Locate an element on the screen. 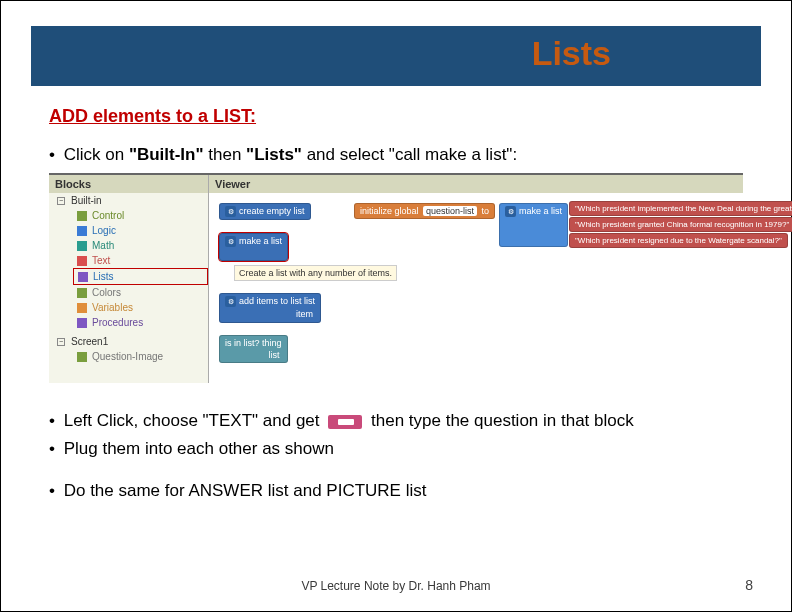  bullet-2-text-a: Left Click, choose "TEXT" and get is located at coordinates (192, 420).